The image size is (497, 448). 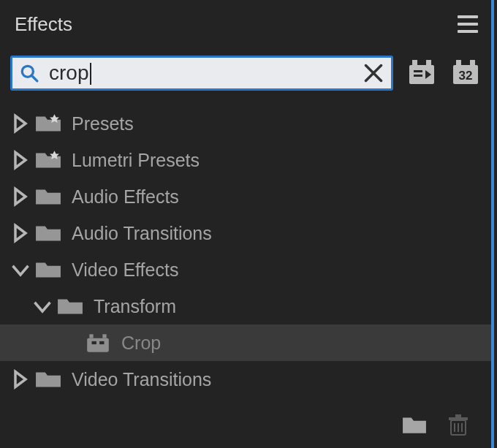 What do you see at coordinates (141, 343) in the screenshot?
I see `tree-item-label: Crop` at bounding box center [141, 343].